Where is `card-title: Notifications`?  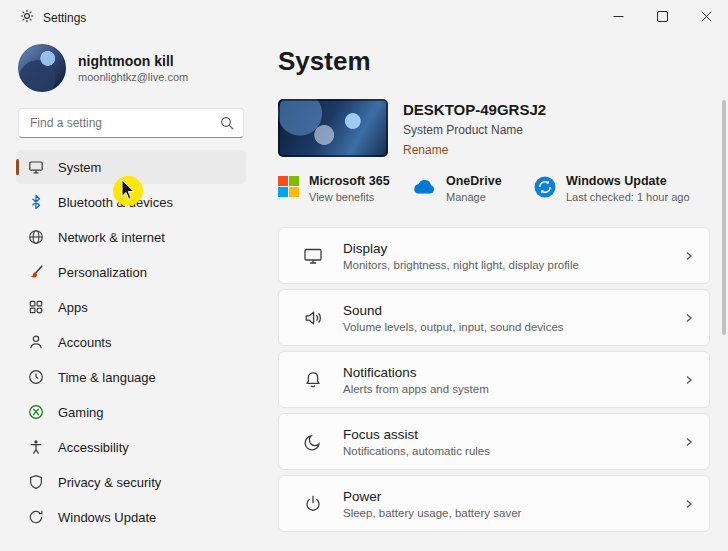 card-title: Notifications is located at coordinates (513, 372).